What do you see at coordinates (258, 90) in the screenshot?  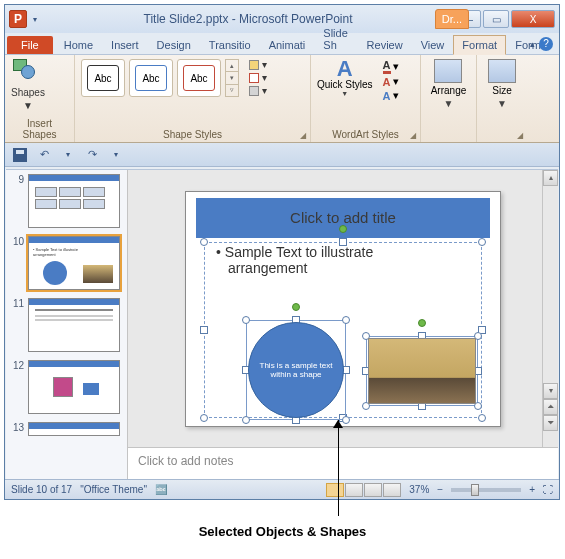 I see `shape-effects-button: ▾` at bounding box center [258, 90].